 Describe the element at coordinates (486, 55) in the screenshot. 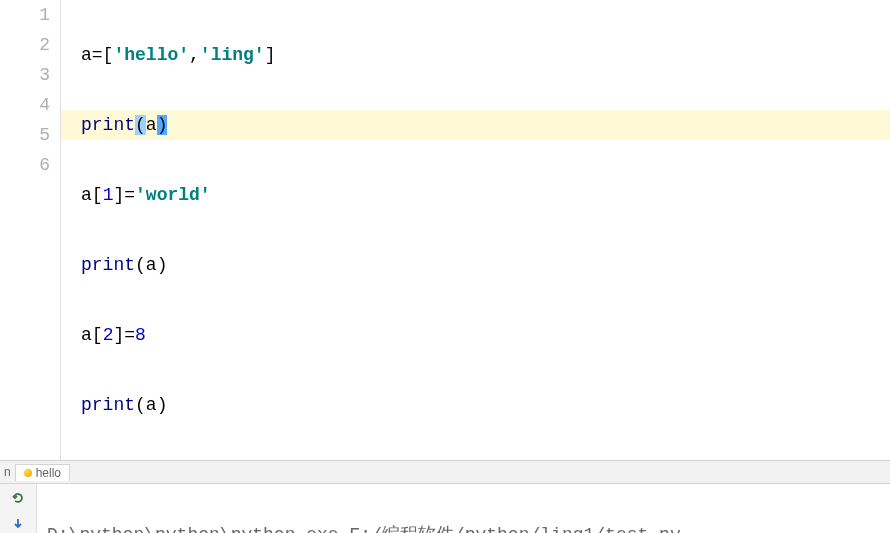

I see `code-line: a=['hello','ling']` at that location.